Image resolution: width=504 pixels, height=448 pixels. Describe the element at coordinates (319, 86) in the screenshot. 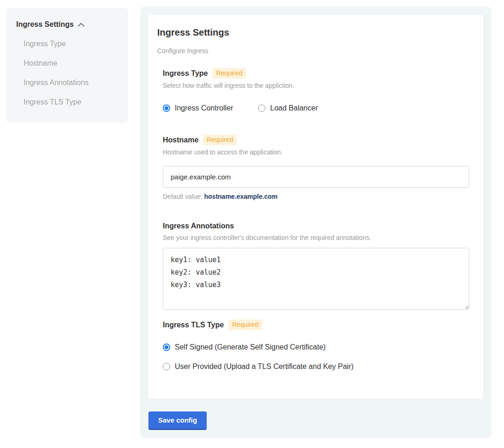

I see `ingress-type-help: Select how traffic will ingress to the a…` at that location.